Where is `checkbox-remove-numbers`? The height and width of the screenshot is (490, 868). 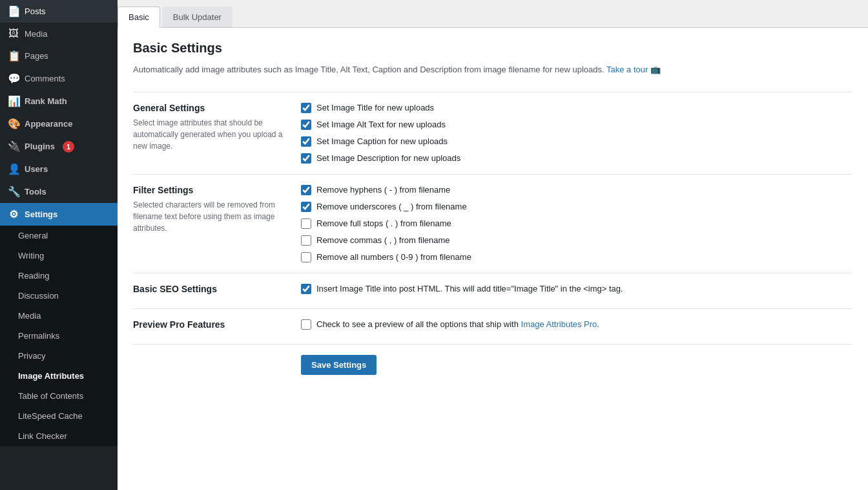
checkbox-remove-numbers is located at coordinates (306, 257).